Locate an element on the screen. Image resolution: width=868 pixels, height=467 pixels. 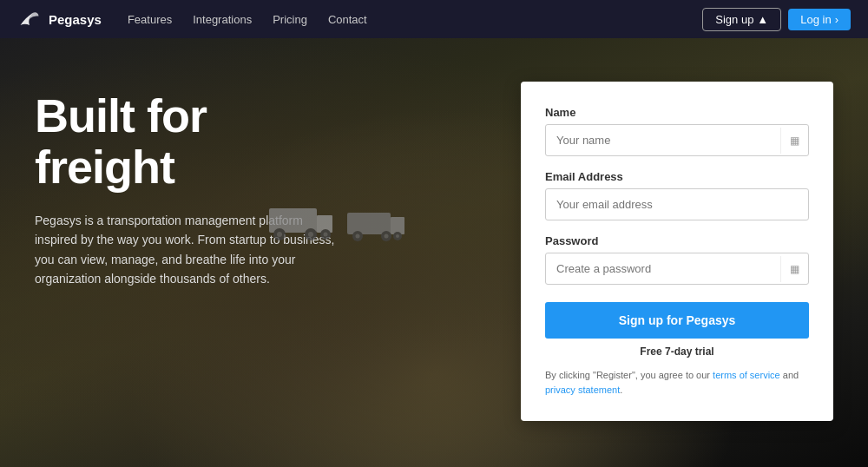
brand-name: Pegasys is located at coordinates (75, 19).